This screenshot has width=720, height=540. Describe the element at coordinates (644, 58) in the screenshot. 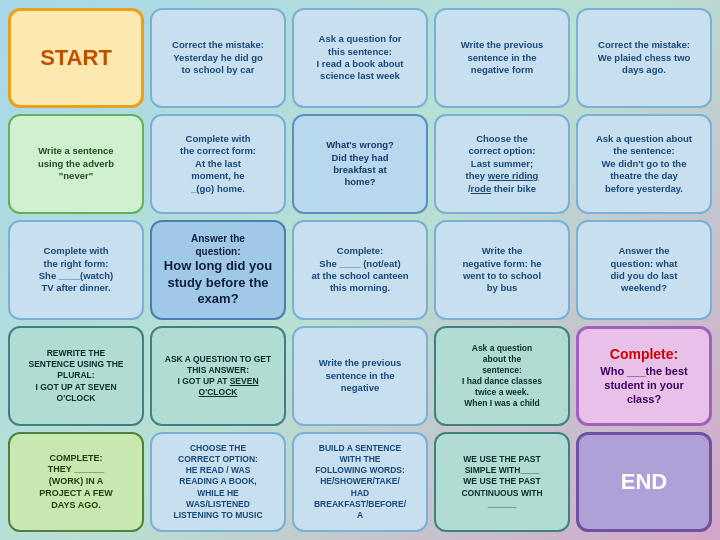

I see `cell-r1c5: Correct the mistake: We plaied chess two…` at that location.